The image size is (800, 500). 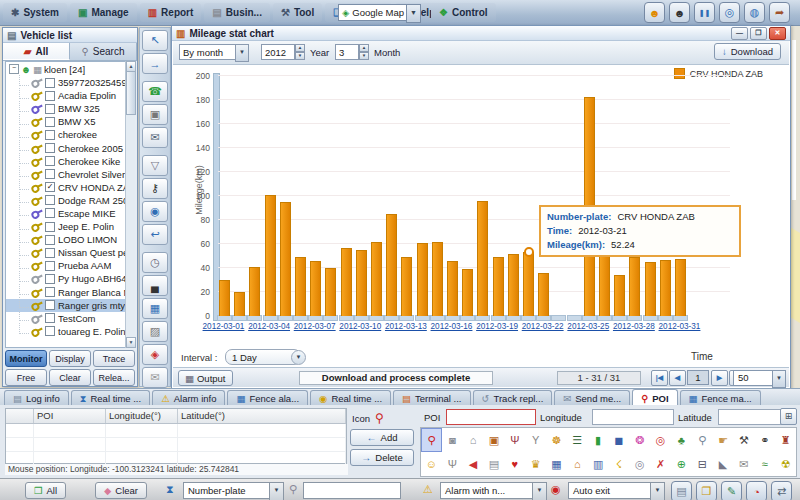 What do you see at coordinates (724, 464) in the screenshot?
I see `paint-icon: ◣` at bounding box center [724, 464].